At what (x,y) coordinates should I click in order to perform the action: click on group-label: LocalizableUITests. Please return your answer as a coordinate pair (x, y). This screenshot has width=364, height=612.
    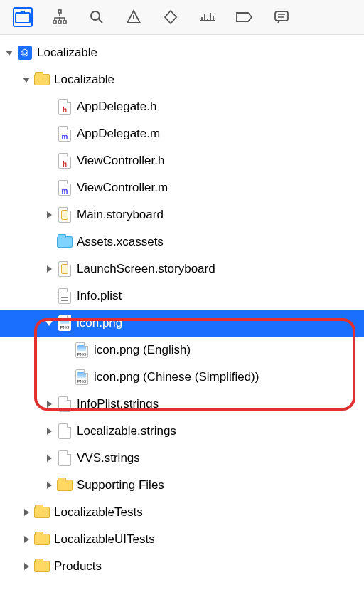
    Looking at the image, I should click on (105, 539).